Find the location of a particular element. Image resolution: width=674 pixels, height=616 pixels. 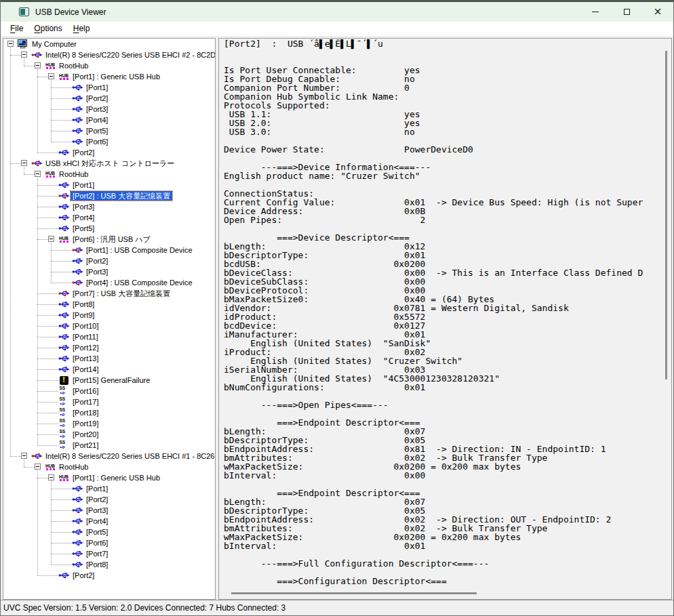

tree-item: SS[Port21] is located at coordinates (109, 445).